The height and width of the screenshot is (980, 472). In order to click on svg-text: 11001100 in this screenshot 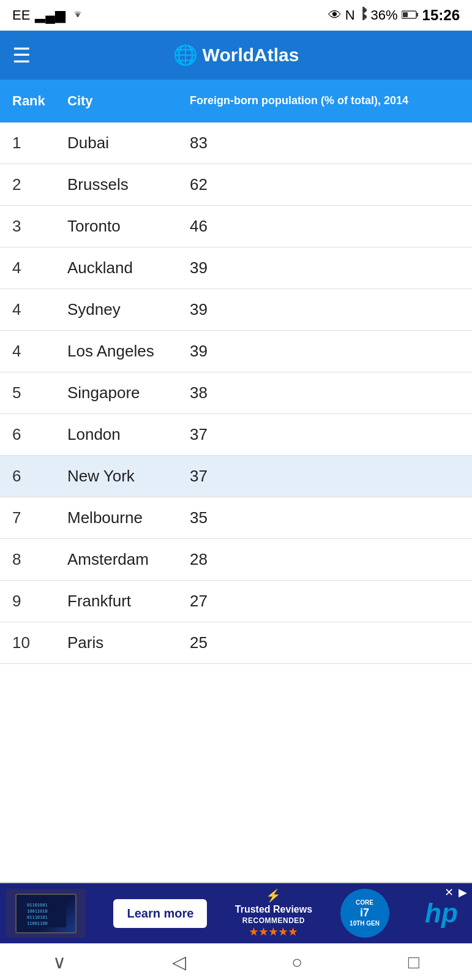, I will do `click(37, 924)`.